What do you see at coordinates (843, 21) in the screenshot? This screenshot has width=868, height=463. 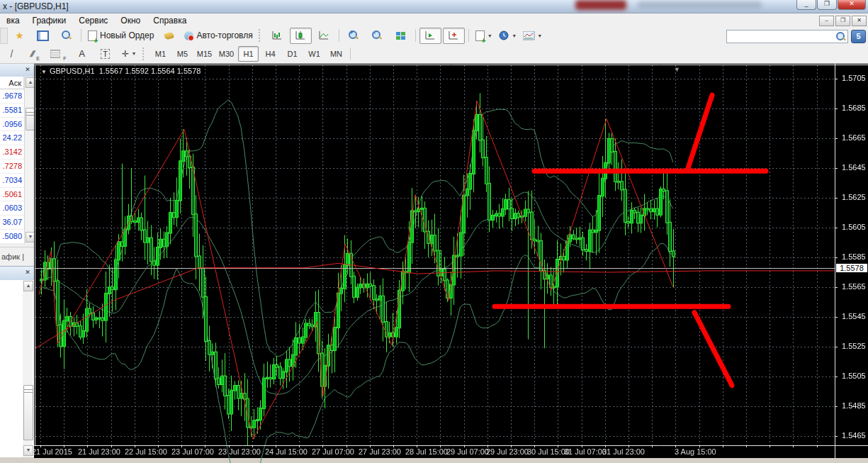 I see `mdi-restore-button: ❐` at bounding box center [843, 21].